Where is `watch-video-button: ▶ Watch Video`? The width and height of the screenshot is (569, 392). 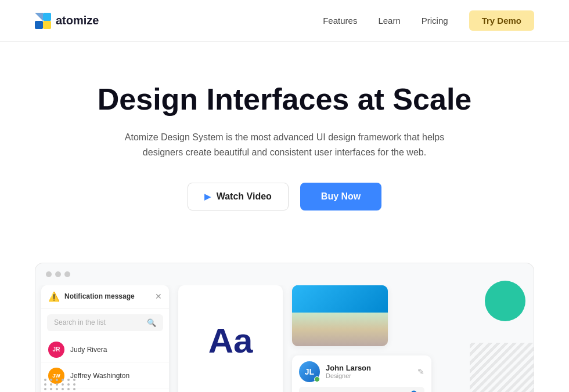
watch-video-button: ▶ Watch Video is located at coordinates (238, 197).